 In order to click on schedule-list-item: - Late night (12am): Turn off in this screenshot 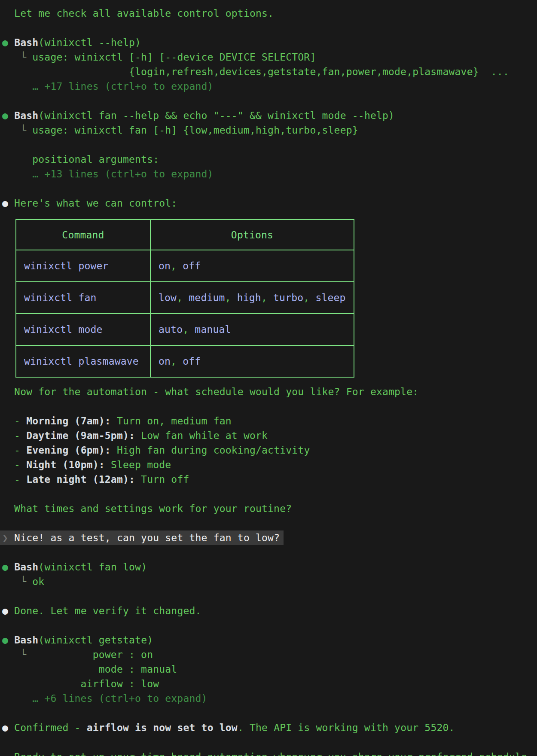, I will do `click(270, 479)`.